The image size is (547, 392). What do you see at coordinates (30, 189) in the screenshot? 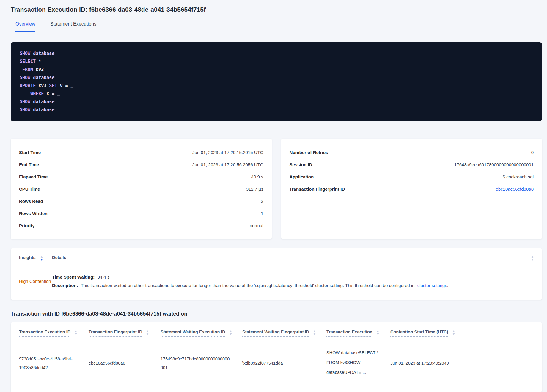
I see `cpu-time-label: CPU Time` at bounding box center [30, 189].